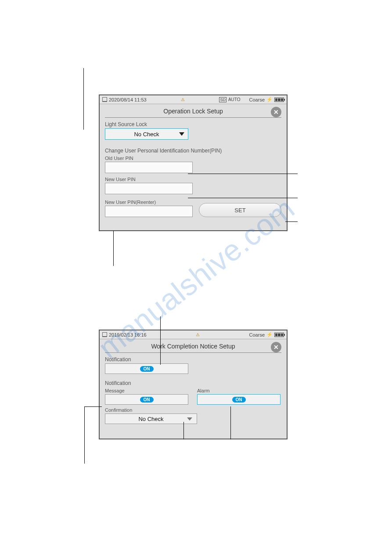 This screenshot has width=392, height=555. What do you see at coordinates (193, 385) in the screenshot?
I see `work-completion-screen: 2019/02/13 16:16 ⚠ Coarse ⚡ Work Complet…` at bounding box center [193, 385].